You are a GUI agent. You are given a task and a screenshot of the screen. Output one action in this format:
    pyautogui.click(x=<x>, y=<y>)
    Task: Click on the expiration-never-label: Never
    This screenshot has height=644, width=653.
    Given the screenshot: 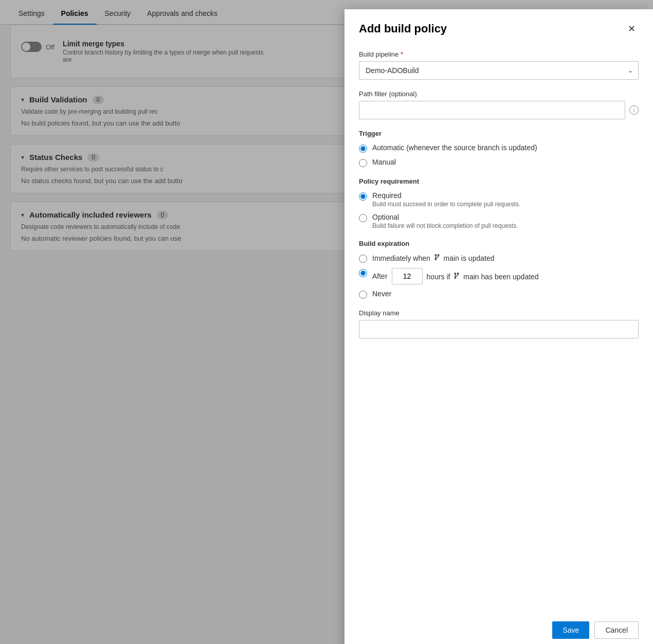 What is the action you would take?
    pyautogui.click(x=382, y=294)
    